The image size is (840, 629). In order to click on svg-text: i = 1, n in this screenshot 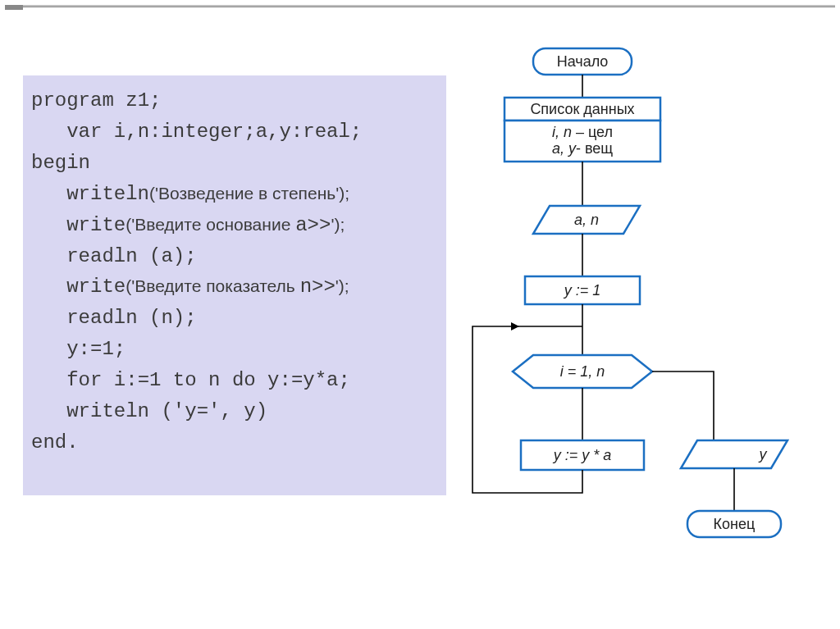, I will do `click(582, 371)`.